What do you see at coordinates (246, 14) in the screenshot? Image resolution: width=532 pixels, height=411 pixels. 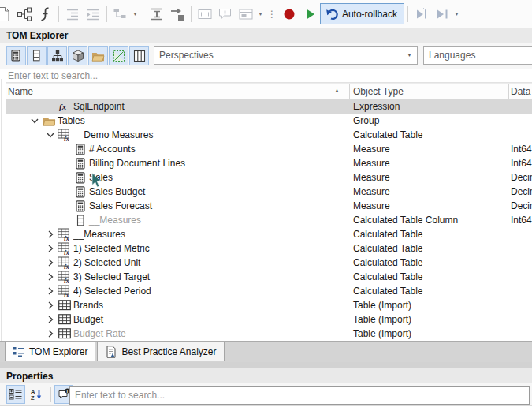 I see `form-window-icon` at bounding box center [246, 14].